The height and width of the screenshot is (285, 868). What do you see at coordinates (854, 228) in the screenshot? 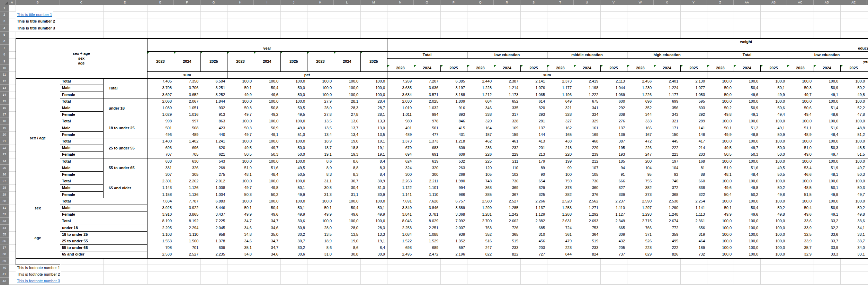
I see `cell: 34,1` at bounding box center [854, 228].